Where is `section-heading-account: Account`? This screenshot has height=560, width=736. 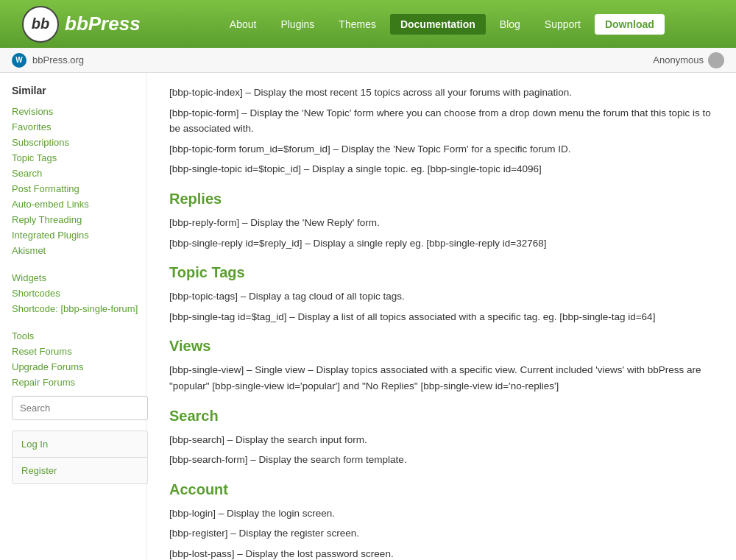
section-heading-account: Account is located at coordinates (442, 490).